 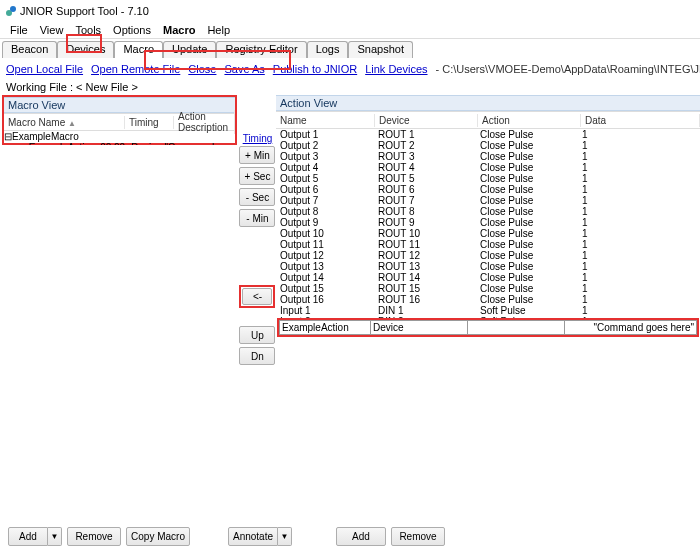 I want to click on link-publish: Publish to JNIOR, so click(x=315, y=69).